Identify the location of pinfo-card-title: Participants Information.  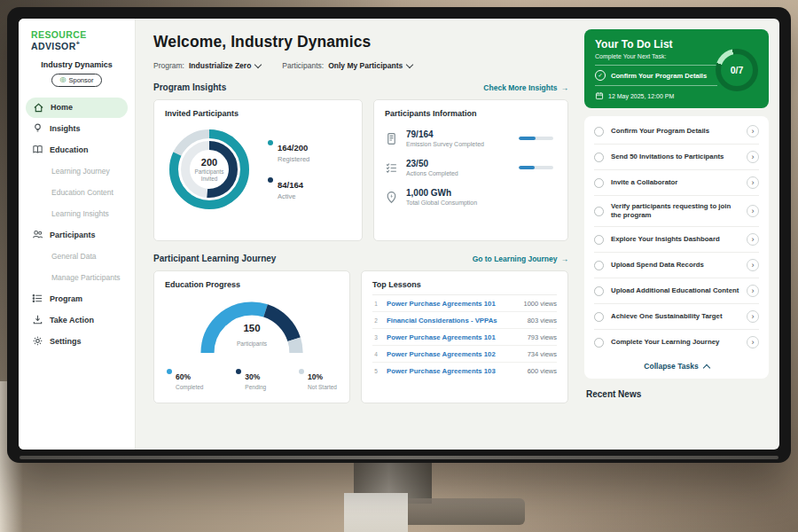
(471, 113).